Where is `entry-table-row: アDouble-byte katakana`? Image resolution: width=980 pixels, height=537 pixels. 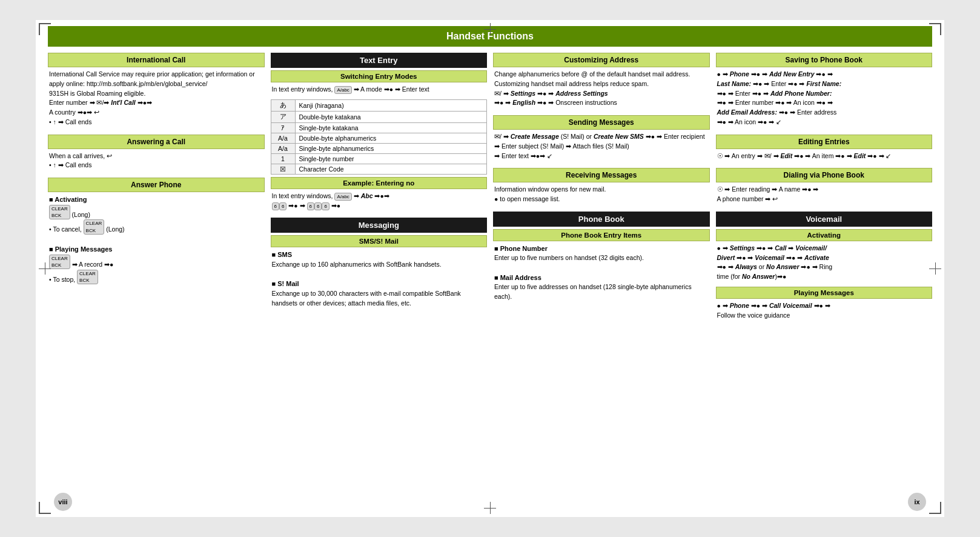
entry-table-row: アDouble-byte katakana is located at coordinates (379, 116).